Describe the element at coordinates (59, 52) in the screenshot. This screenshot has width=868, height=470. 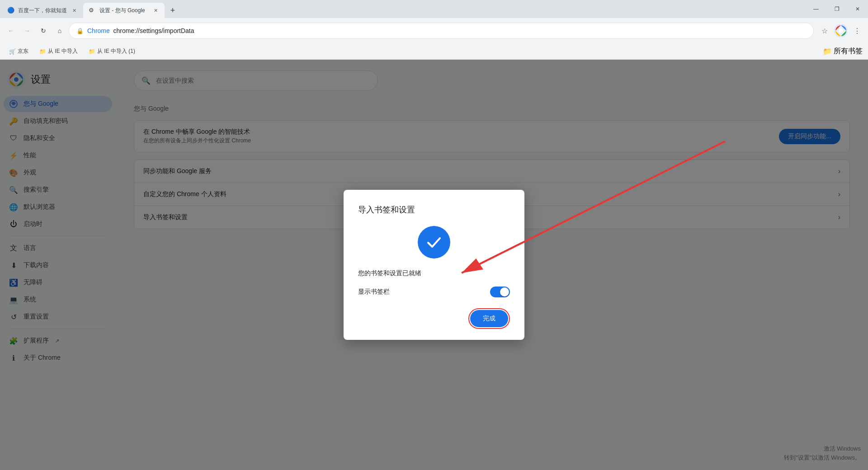
I see `bookmark-ie-import: 📁 从 IE 中导入` at that location.